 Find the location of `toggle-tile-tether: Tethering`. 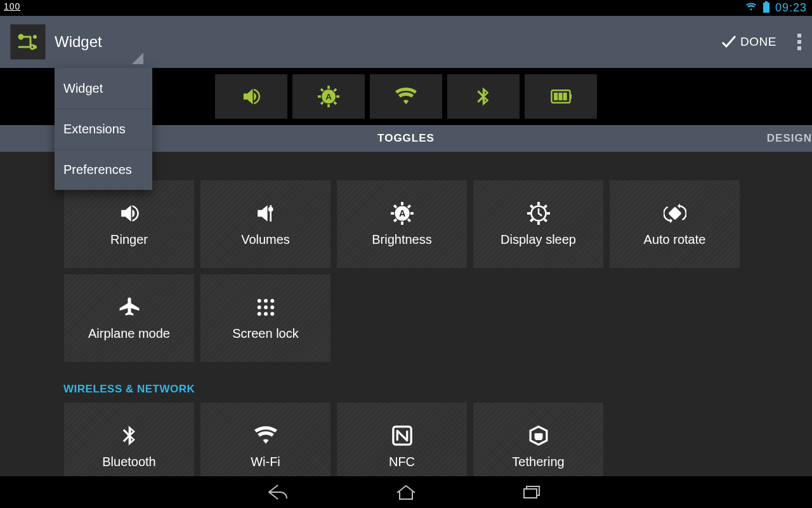

toggle-tile-tether: Tethering is located at coordinates (538, 439).